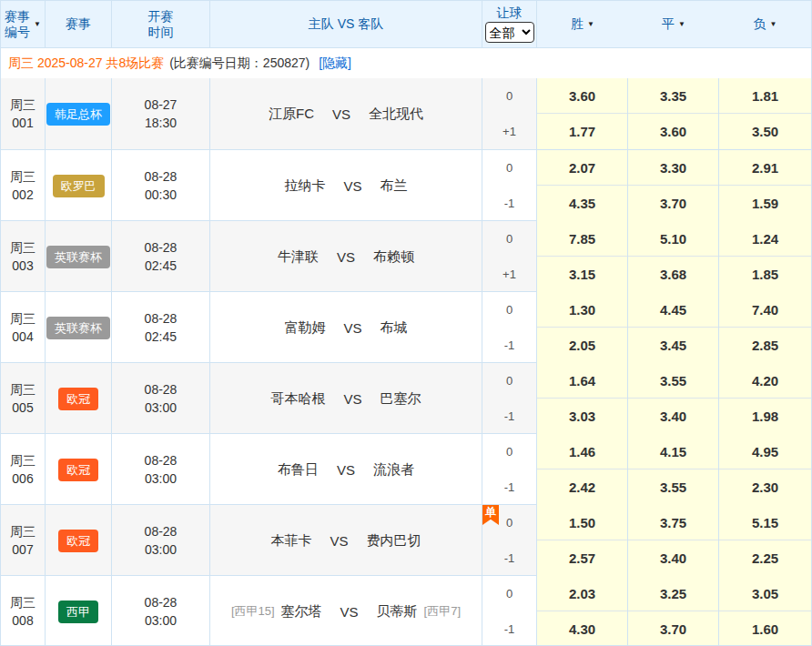 The image size is (812, 646). I want to click on teams-cell: 牛津联 VS 布赖顿, so click(346, 257).